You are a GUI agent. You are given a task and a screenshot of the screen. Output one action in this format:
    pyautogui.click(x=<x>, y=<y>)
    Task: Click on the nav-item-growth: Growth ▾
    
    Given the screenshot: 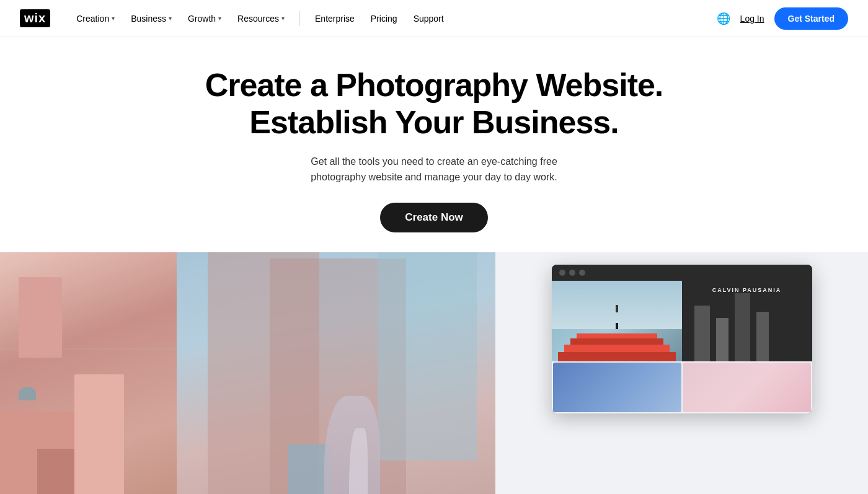 What is the action you would take?
    pyautogui.click(x=205, y=19)
    